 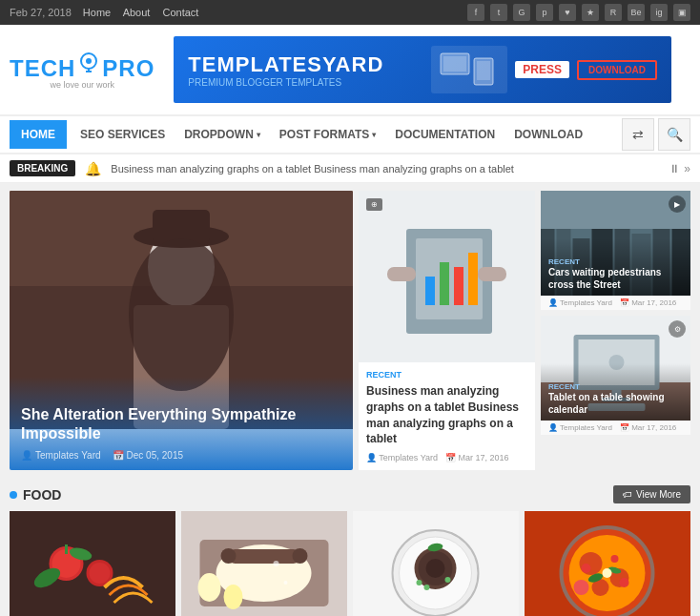 I want to click on food-card-4: Contented get distrusts certainty nay ar…, so click(x=607, y=564).